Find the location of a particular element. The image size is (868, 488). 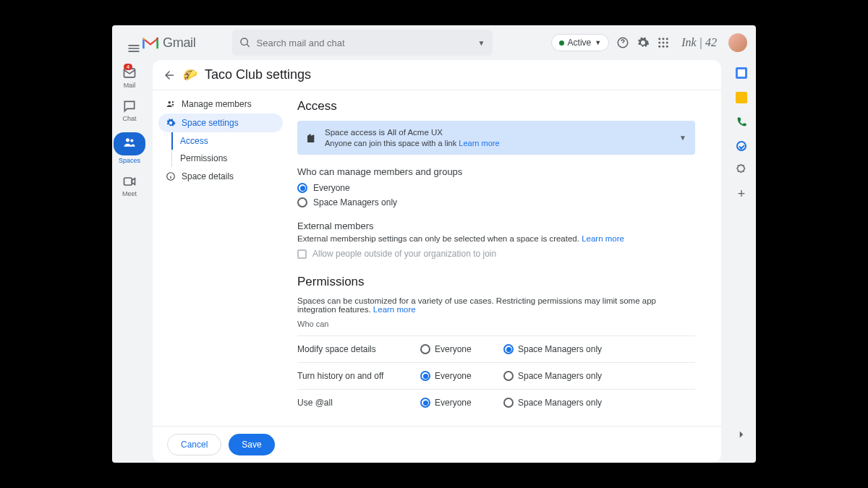

permissions-table: Modify space details Everyone Space Mana… is located at coordinates (496, 376).